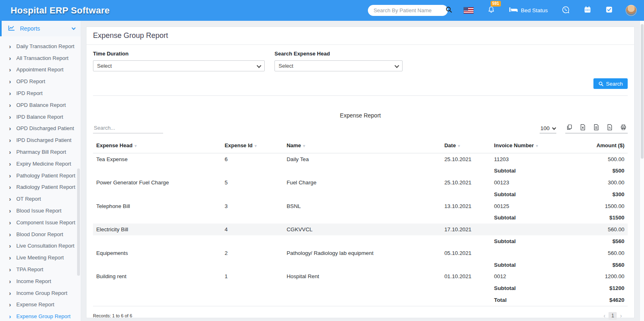  Describe the element at coordinates (45, 246) in the screenshot. I see `sidebar-item-label: Live Consultation Report` at that location.